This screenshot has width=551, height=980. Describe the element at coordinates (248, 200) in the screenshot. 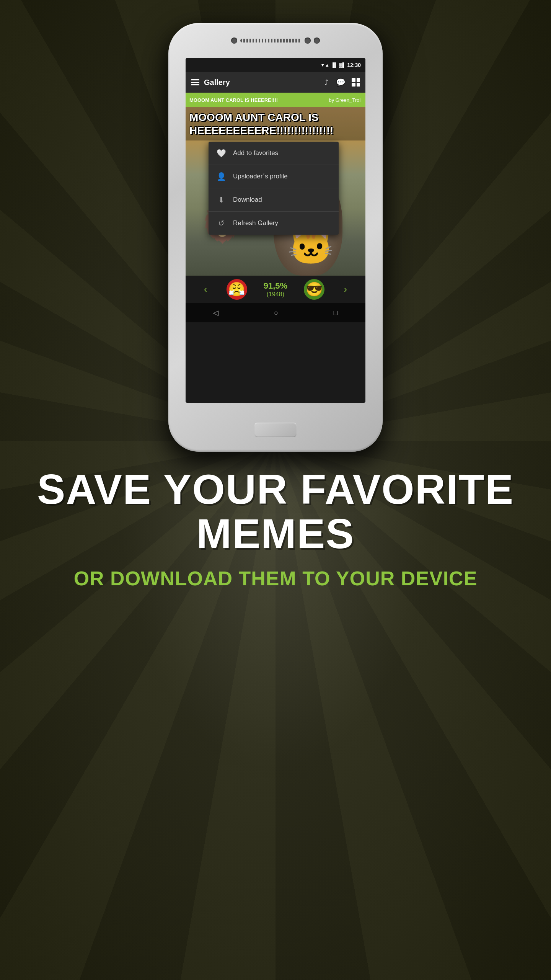

I see `download-label: Download` at that location.